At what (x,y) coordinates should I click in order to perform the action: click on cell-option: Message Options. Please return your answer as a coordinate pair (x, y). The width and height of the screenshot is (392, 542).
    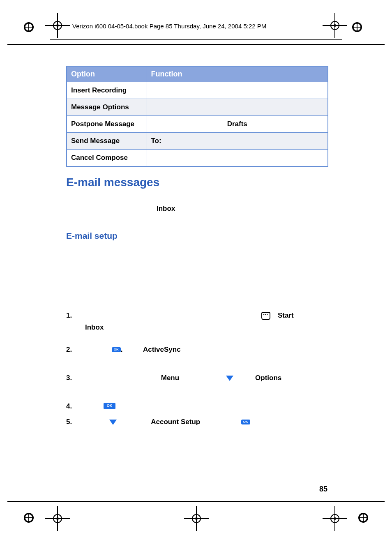
    Looking at the image, I should click on (107, 108).